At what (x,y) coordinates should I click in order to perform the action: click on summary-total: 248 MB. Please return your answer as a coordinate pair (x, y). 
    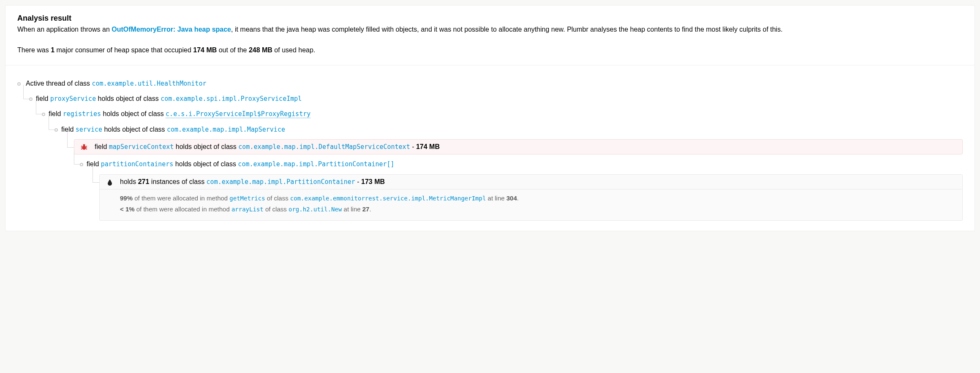
    Looking at the image, I should click on (261, 50).